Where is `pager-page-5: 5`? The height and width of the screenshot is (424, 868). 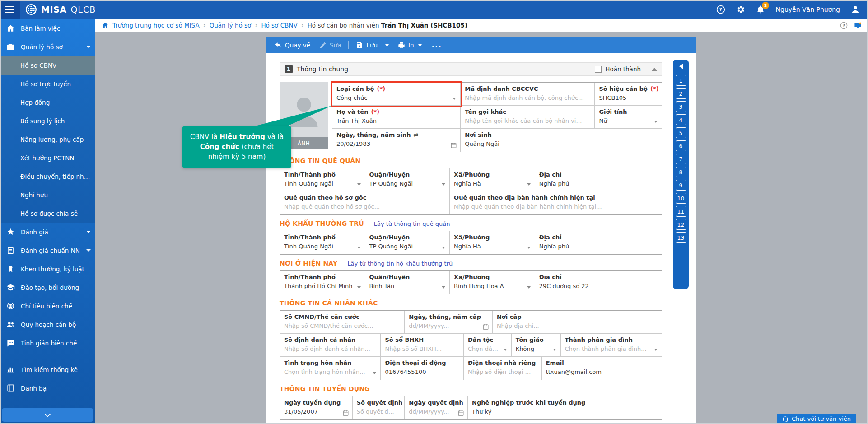 pager-page-5: 5 is located at coordinates (681, 133).